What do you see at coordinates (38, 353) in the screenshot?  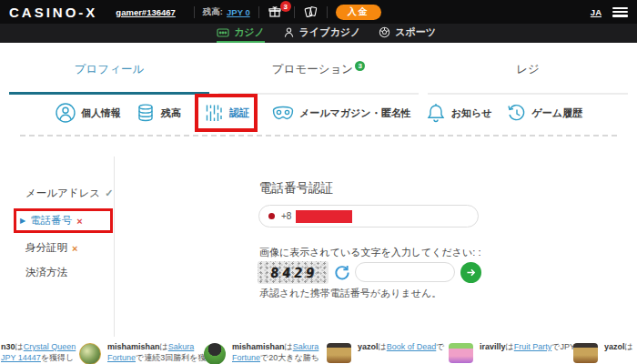 I see `winner-feed-item: n30はCrystal Queen JPY 14447を獲得し` at bounding box center [38, 353].